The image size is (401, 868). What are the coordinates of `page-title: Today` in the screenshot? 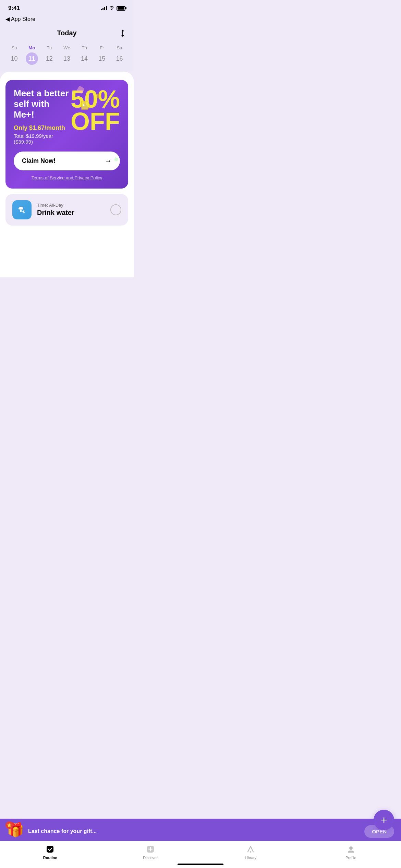 It's located at (66, 33).